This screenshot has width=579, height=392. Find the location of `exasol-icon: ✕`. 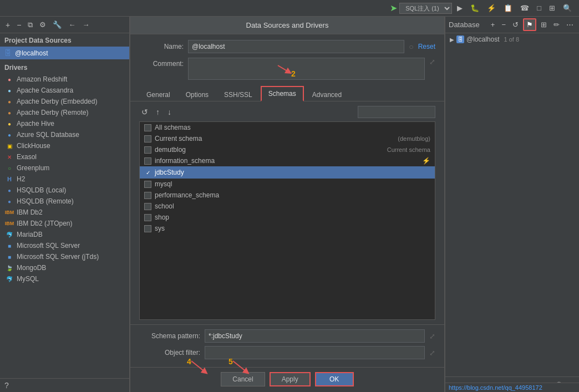

exasol-icon: ✕ is located at coordinates (9, 157).